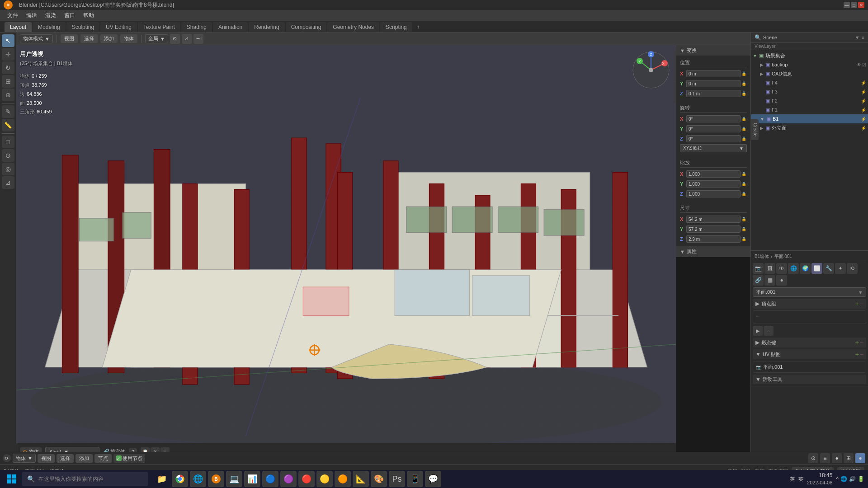  I want to click on taskbar-chrome, so click(180, 479).